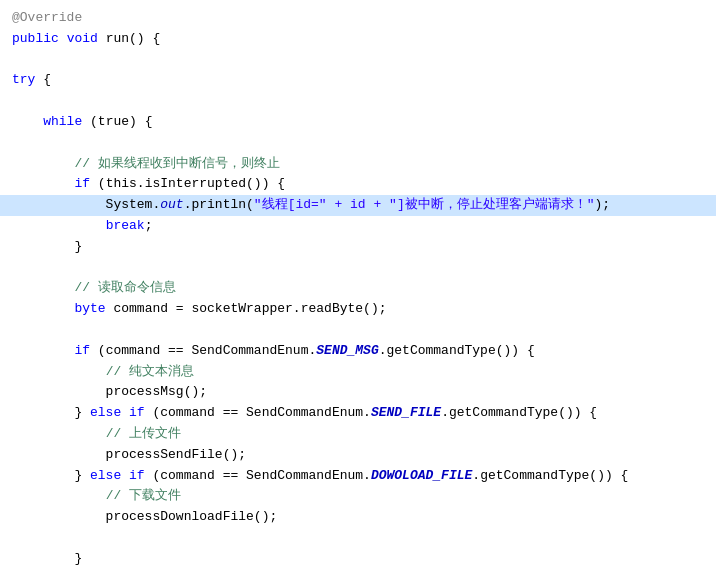  What do you see at coordinates (358, 122) in the screenshot?
I see `code-line: while (true) {` at bounding box center [358, 122].